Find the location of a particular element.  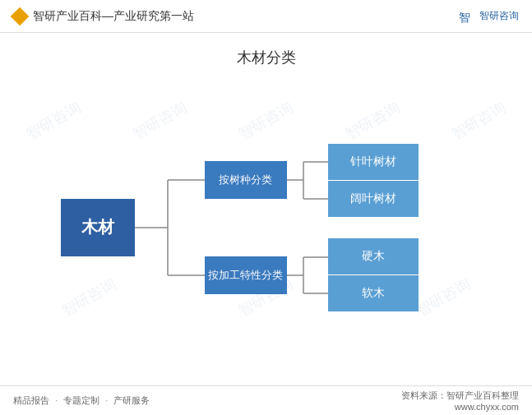

chart-title: 木材分类 is located at coordinates (266, 54).